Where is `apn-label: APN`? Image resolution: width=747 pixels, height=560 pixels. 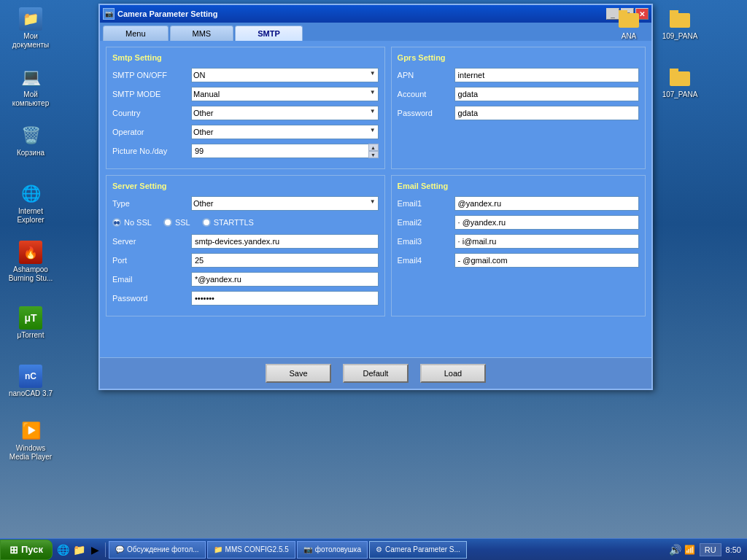
apn-label: APN is located at coordinates (423, 75).